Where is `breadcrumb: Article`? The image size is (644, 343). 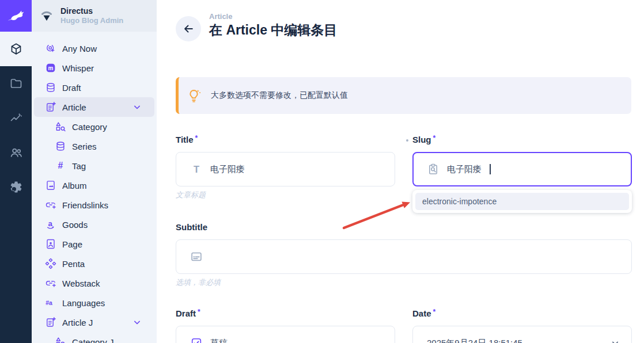 breadcrumb: Article is located at coordinates (221, 16).